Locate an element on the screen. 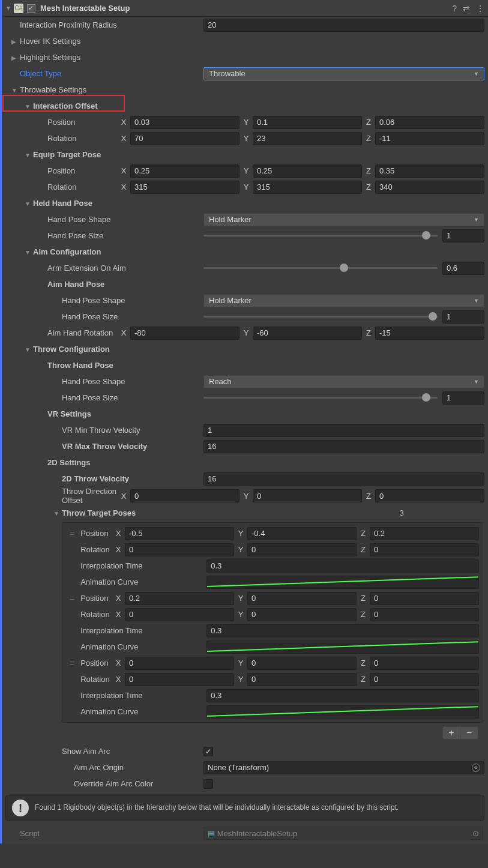  show-aim-arc-checkbox: ✓ is located at coordinates (208, 752).